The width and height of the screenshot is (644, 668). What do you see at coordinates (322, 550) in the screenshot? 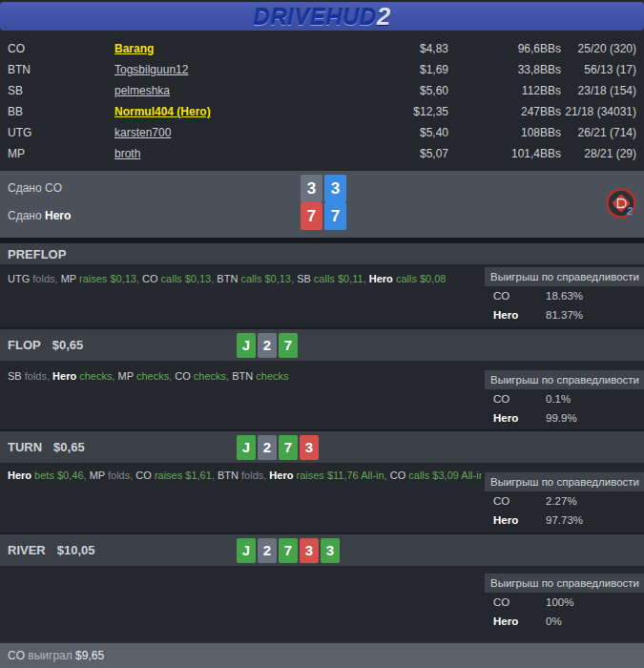
I see `street-header-river: RIVER $10,05 J2733` at bounding box center [322, 550].